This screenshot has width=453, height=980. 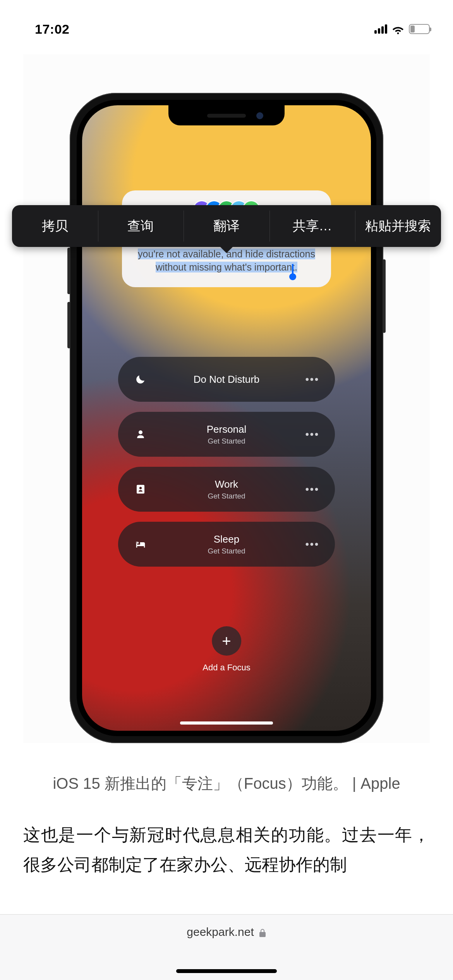 I want to click on focus-mode-label: Do Not Disturb, so click(x=226, y=379).